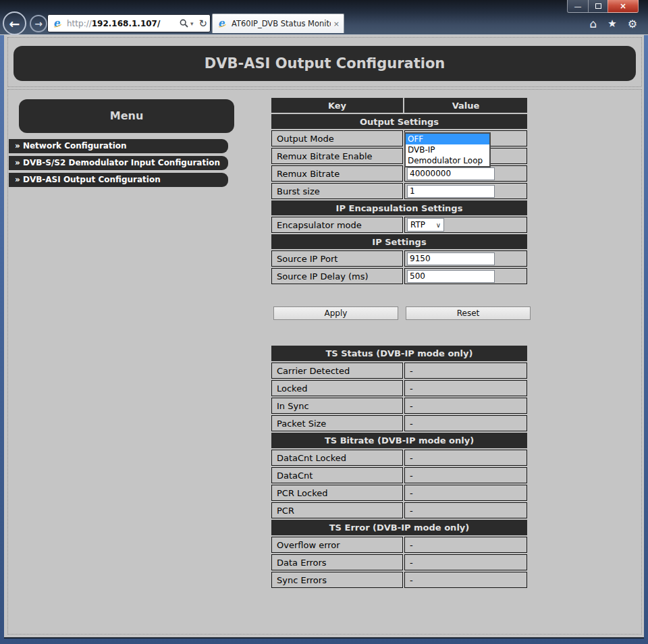 The width and height of the screenshot is (648, 644). I want to click on table-row: DataCnt Locked-, so click(400, 458).